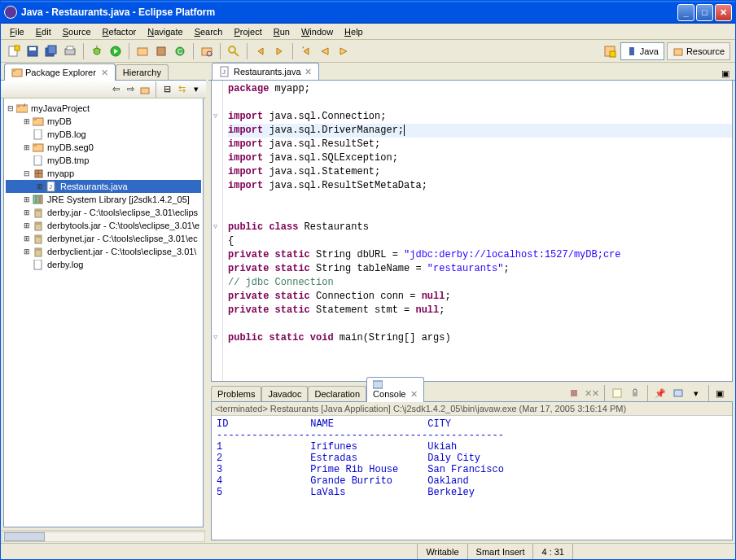 The height and width of the screenshot is (560, 736). I want to click on bottom-tab-console: Console ✕, so click(395, 389).